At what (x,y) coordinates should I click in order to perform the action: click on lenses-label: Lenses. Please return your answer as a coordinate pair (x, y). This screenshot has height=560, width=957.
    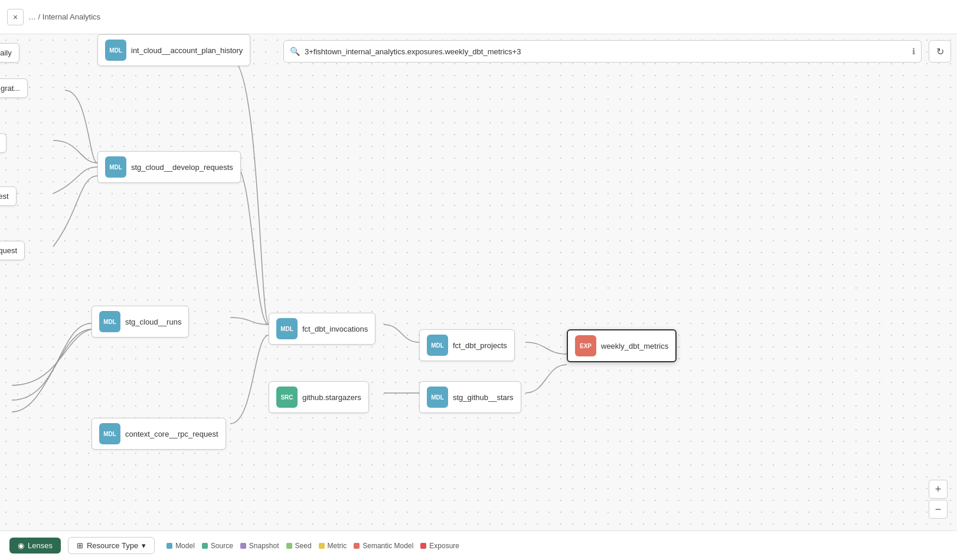
    Looking at the image, I should click on (40, 545).